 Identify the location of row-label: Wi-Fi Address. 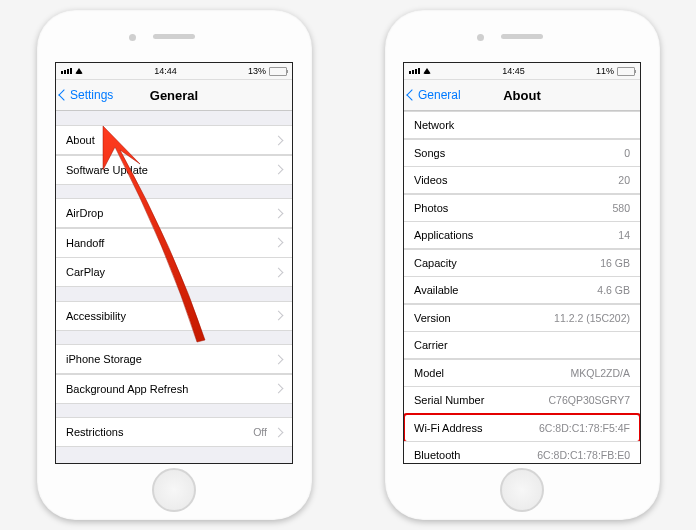
(448, 428).